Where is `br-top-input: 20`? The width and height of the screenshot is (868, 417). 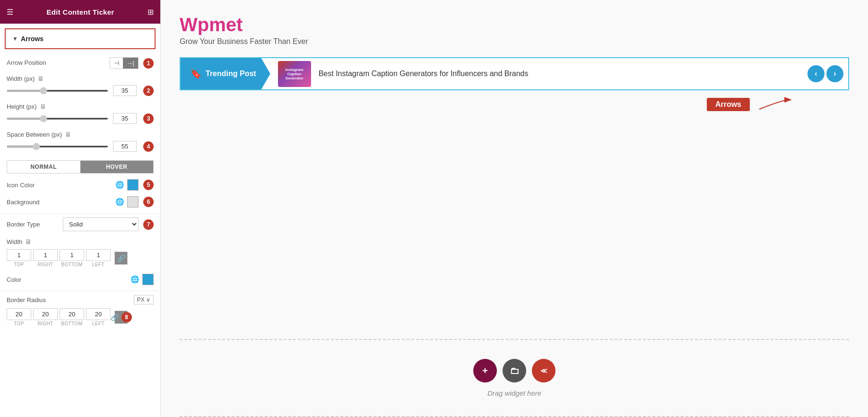
br-top-input: 20 is located at coordinates (19, 314).